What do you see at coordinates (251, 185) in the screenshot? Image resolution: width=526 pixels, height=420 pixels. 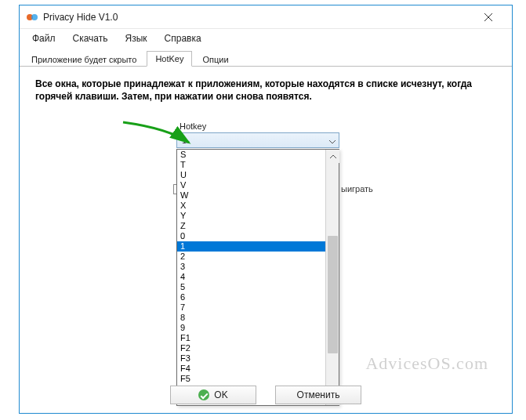 I see `dropdown-option: V` at bounding box center [251, 185].